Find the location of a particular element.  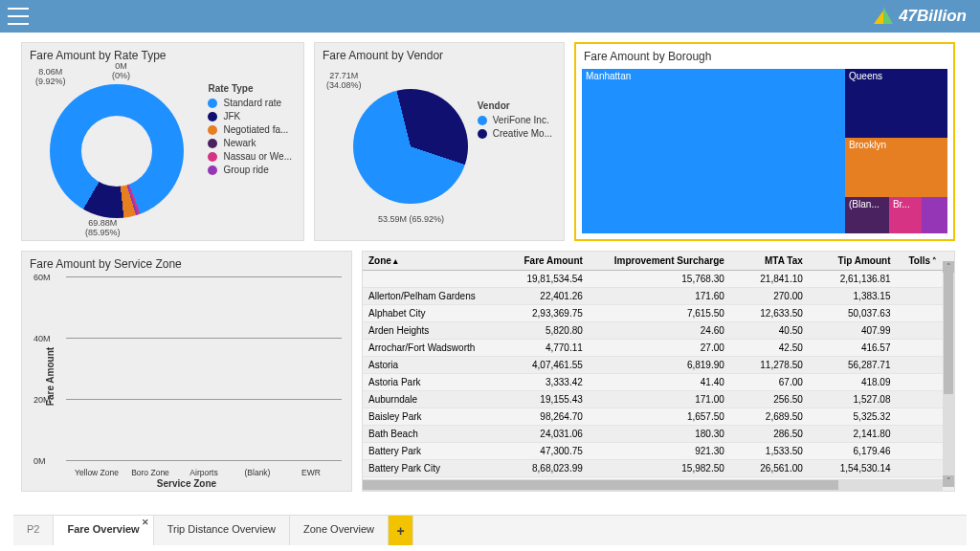

hamburger-menu-icon is located at coordinates (18, 16).